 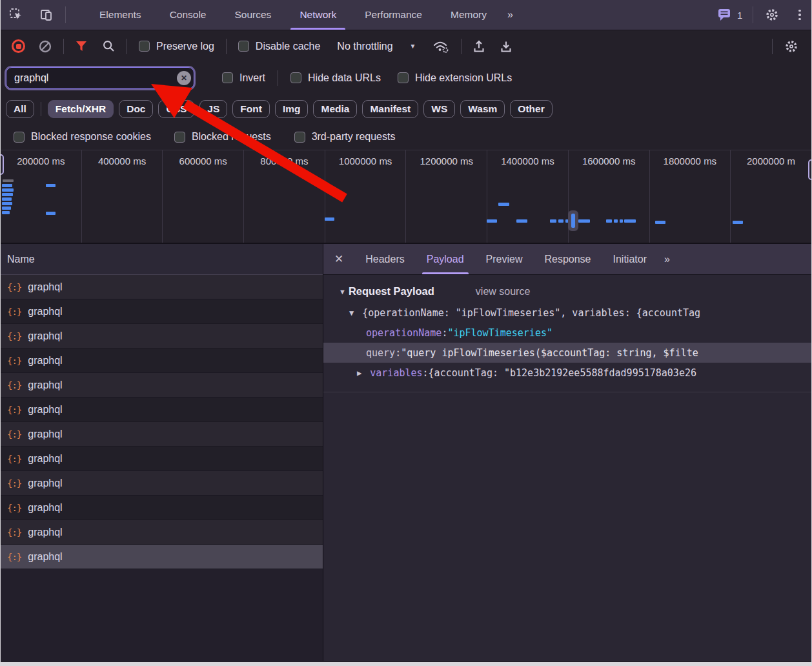 I want to click on payload-view: ▼ Request Payload view source ▼ {operati…, so click(x=567, y=334).